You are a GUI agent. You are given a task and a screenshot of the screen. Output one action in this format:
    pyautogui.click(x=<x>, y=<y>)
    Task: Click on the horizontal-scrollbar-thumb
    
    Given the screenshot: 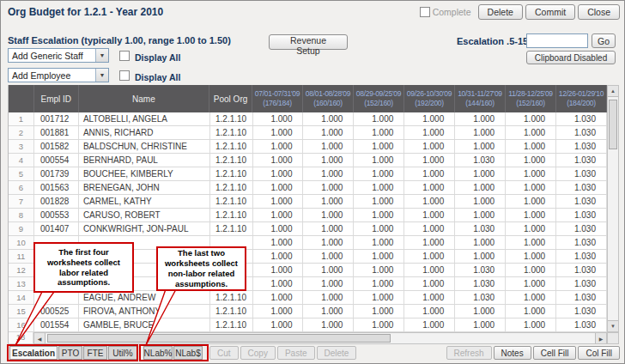 What is the action you would take?
    pyautogui.click(x=219, y=338)
    